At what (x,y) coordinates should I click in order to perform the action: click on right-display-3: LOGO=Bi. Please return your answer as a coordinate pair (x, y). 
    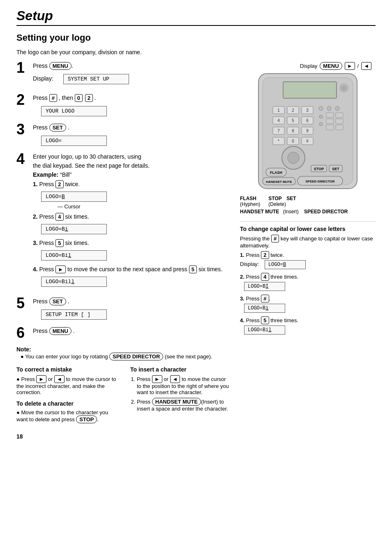
    Looking at the image, I should click on (265, 308).